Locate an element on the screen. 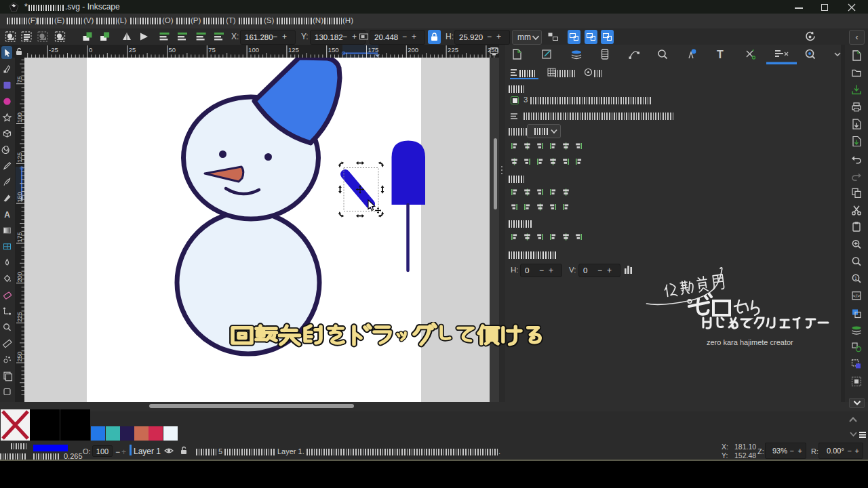  svg-text: 250 is located at coordinates (20, 357).